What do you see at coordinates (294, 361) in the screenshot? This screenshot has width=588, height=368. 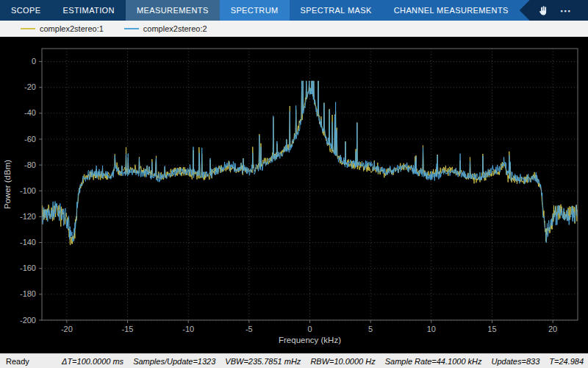 I see `status-bar: Ready ΔT=100.0000 ms Samples/Update=1323…` at bounding box center [294, 361].